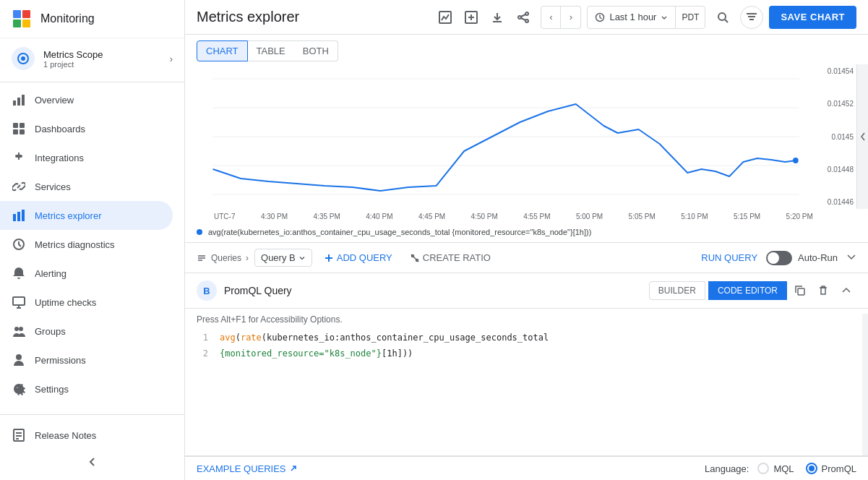  I want to click on copy-query-btn, so click(800, 291).